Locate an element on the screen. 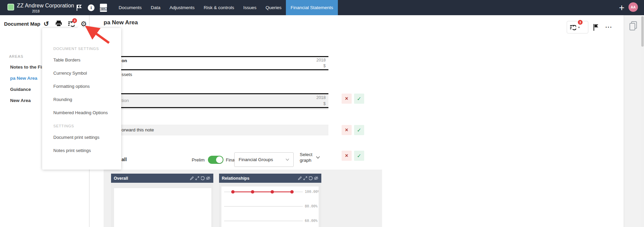 Image resolution: width=644 pixels, height=227 pixels. toggle-knob is located at coordinates (219, 160).